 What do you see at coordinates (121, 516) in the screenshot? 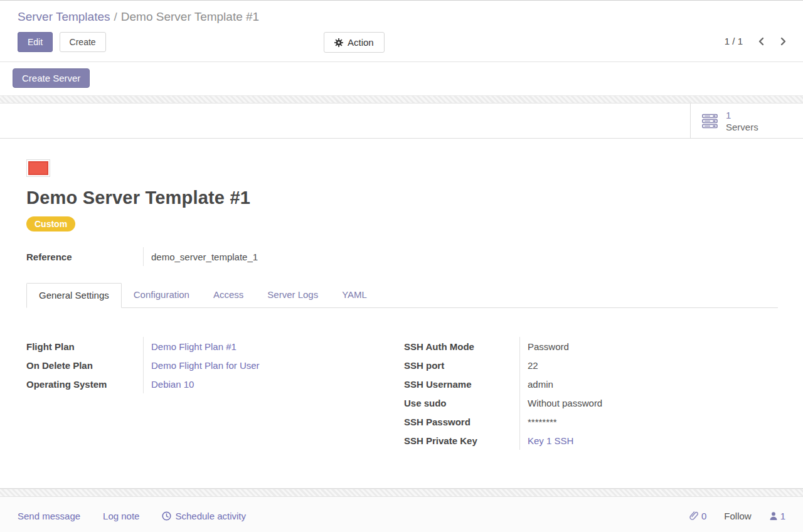
I see `log-note-button: Log note` at bounding box center [121, 516].